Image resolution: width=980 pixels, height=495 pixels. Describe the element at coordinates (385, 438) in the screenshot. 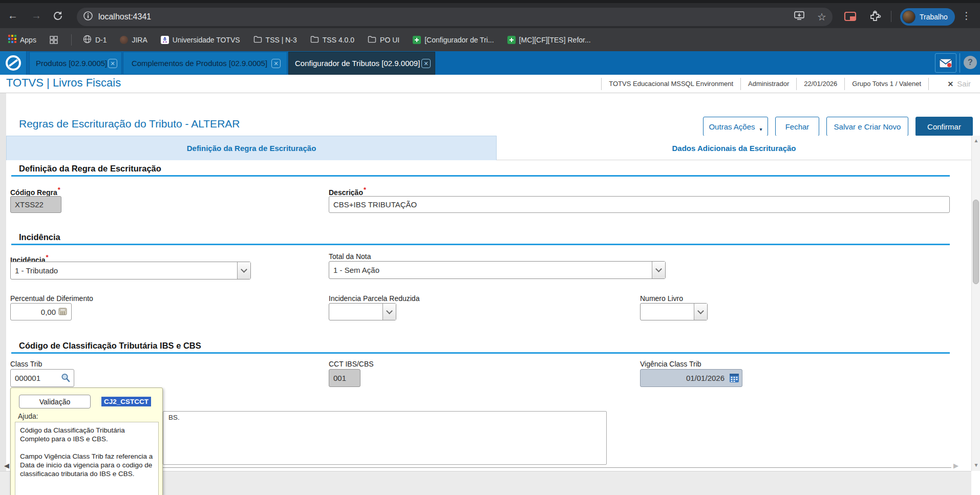

I see `class-trib-help-textarea: BS.` at that location.